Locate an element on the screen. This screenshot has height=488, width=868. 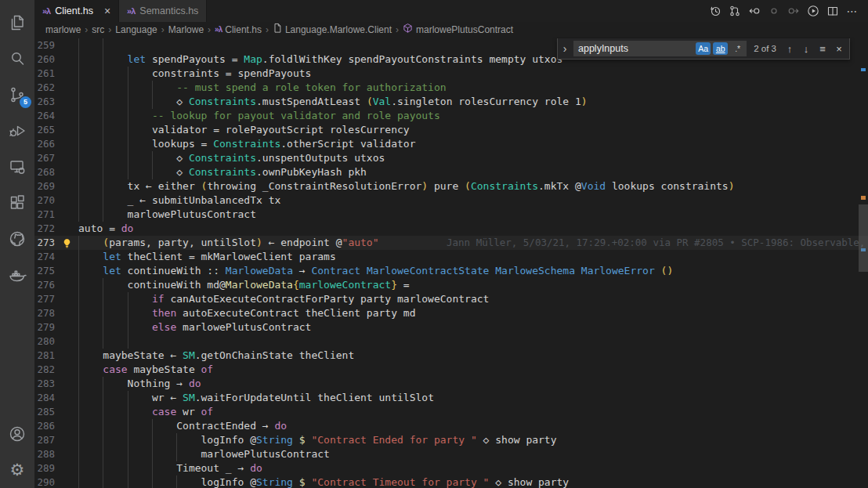
code-line: 270 _ ← submitUnbalancedTx tx is located at coordinates (451, 201).